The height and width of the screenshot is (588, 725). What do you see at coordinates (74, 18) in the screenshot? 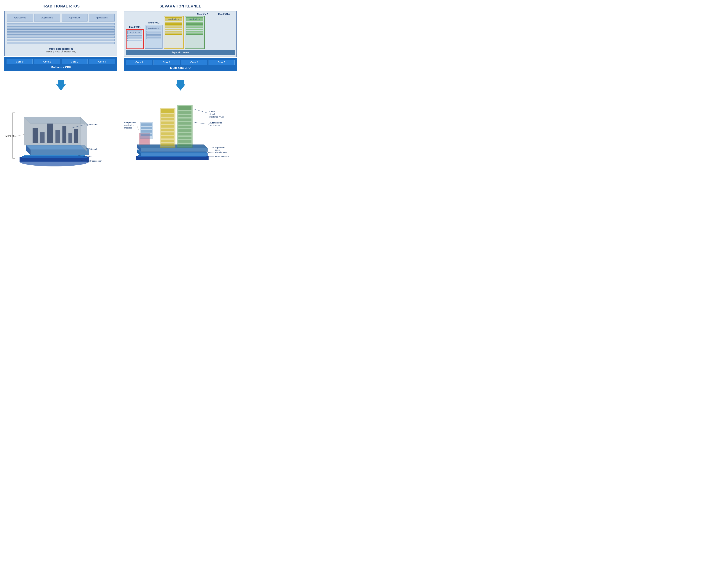
I see `app-box-3: Applications` at bounding box center [74, 18].